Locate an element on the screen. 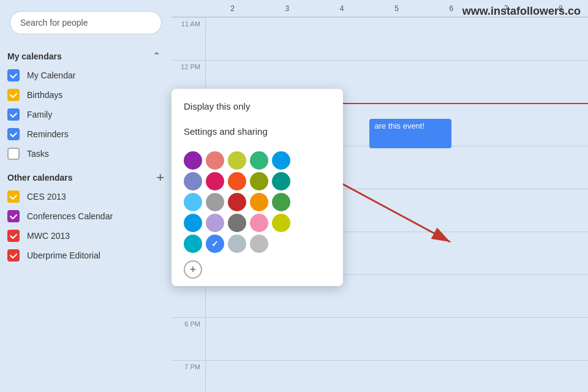 Image resolution: width=588 pixels, height=392 pixels. color-grid: ✓ is located at coordinates (257, 202).